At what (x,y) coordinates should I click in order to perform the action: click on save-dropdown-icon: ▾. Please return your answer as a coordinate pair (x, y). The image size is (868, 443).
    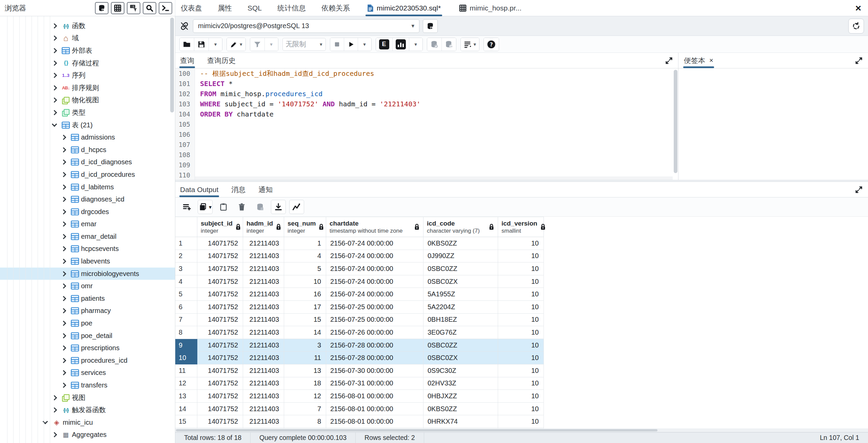
    Looking at the image, I should click on (215, 44).